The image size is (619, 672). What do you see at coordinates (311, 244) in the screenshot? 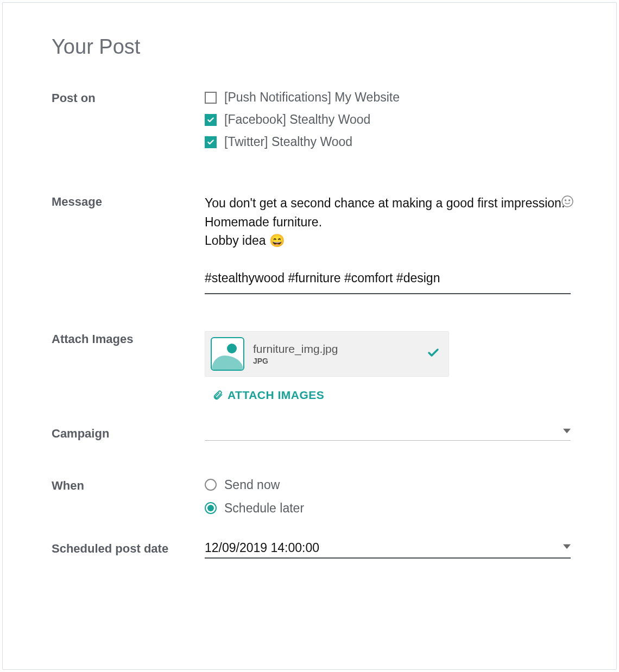
I see `row-message: Message You don't get a second chance at…` at bounding box center [311, 244].